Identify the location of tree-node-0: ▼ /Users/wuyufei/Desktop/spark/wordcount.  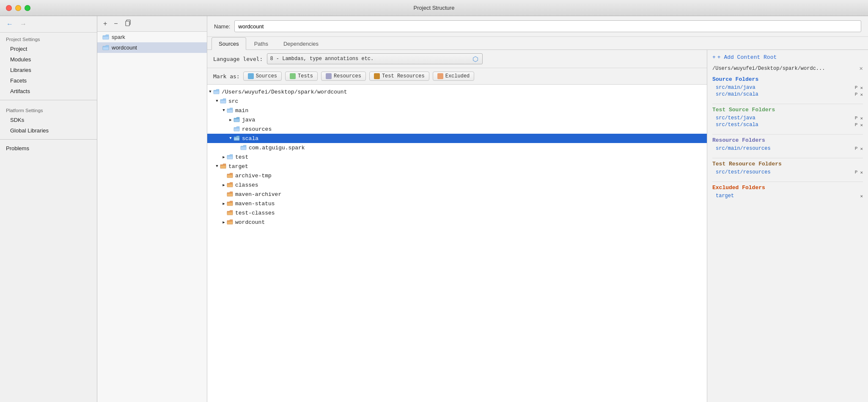
(457, 92).